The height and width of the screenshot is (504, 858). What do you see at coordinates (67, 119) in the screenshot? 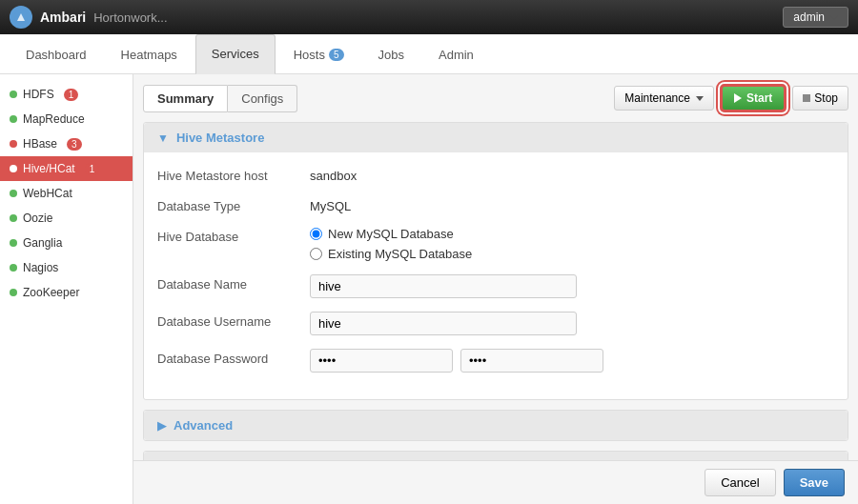
I see `sidebar-item-mapreduce: MapReduce` at bounding box center [67, 119].